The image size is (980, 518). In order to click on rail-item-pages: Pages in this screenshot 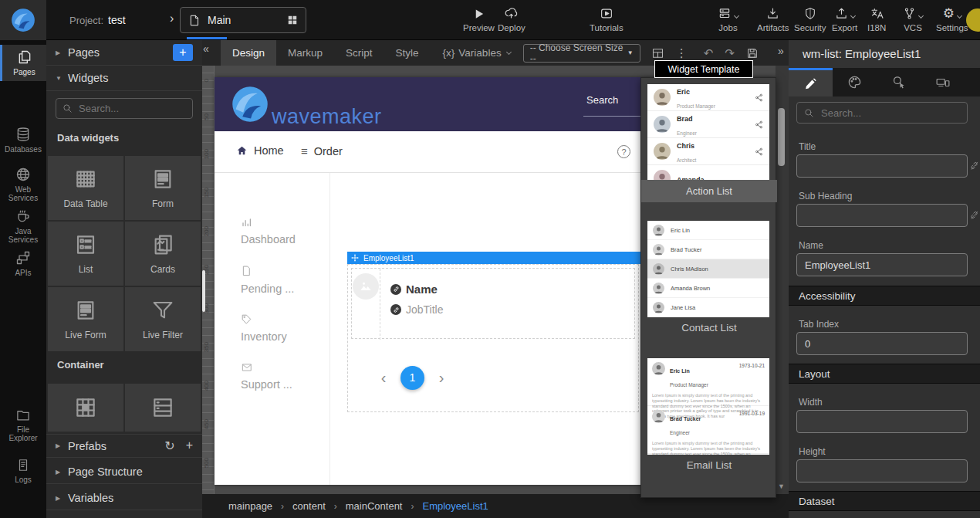, I will do `click(23, 63)`.